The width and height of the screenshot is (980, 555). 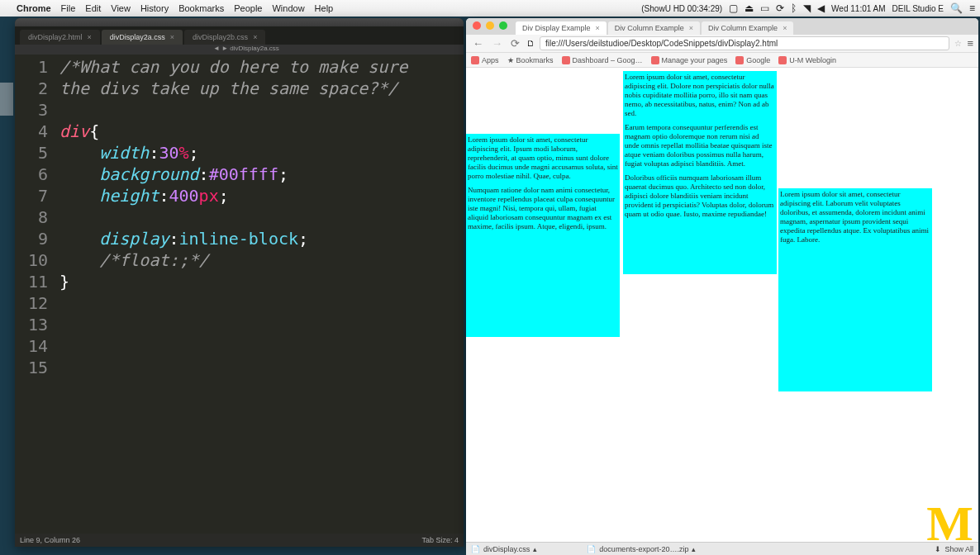 What do you see at coordinates (240, 22) in the screenshot?
I see `editor-titlebar` at bounding box center [240, 22].